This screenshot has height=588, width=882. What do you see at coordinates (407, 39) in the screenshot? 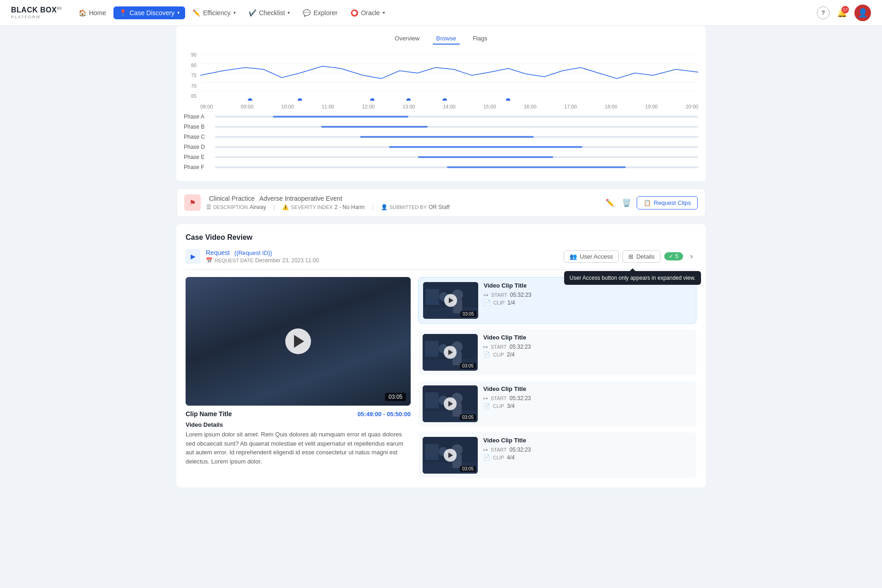
I see `tab-overview: Overview` at bounding box center [407, 39].